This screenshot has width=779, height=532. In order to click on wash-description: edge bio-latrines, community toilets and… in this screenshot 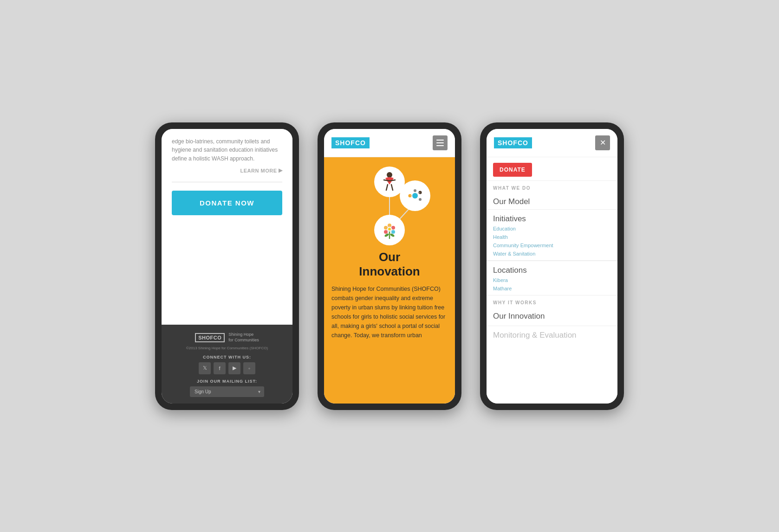, I will do `click(227, 150)`.